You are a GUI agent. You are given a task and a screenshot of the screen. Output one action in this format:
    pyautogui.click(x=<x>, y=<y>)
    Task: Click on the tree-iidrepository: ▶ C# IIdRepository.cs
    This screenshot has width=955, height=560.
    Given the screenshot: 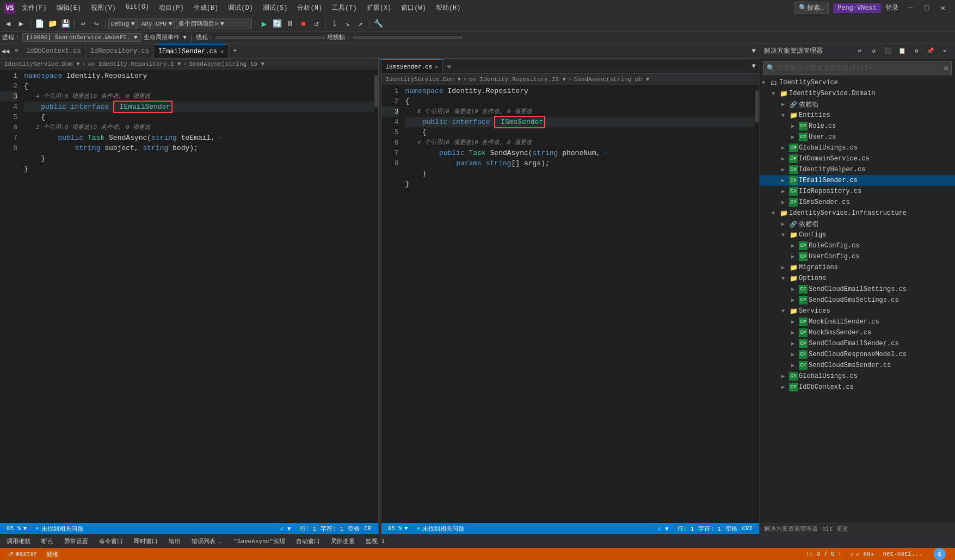 What is the action you would take?
    pyautogui.click(x=858, y=191)
    